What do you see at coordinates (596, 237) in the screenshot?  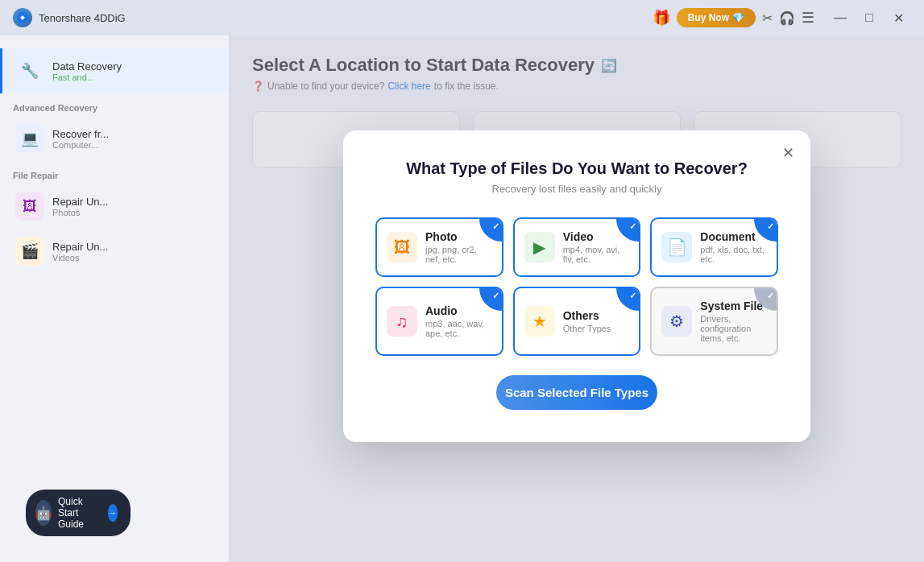 I see `video-name: Video` at bounding box center [596, 237].